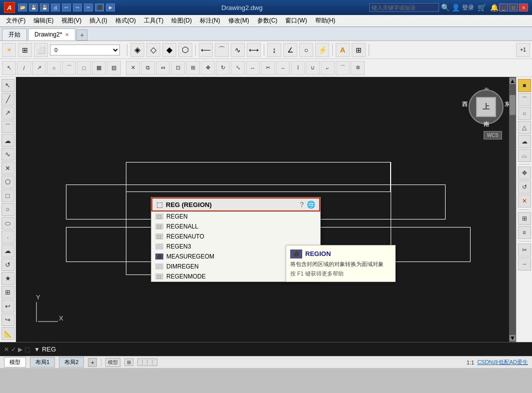  I want to click on right-shape-tool: ⌒, so click(525, 100).